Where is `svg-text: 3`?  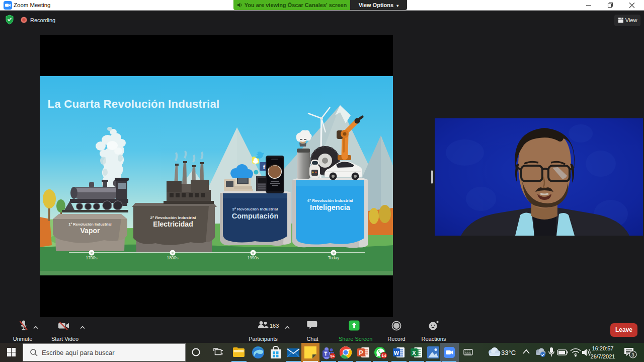
svg-text: 3 is located at coordinates (633, 354).